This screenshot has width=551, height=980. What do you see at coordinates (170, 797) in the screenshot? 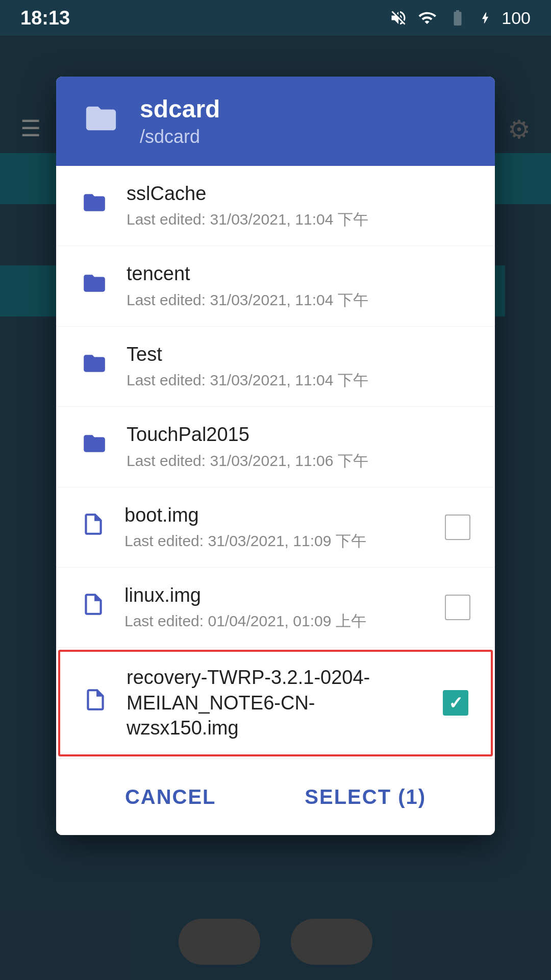
I see `cancel-button: CANCEL` at bounding box center [170, 797].